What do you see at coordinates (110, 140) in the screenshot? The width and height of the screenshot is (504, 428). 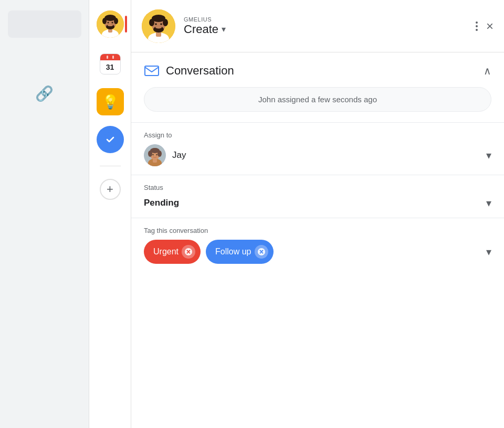 I see `tasks-icon` at bounding box center [110, 140].